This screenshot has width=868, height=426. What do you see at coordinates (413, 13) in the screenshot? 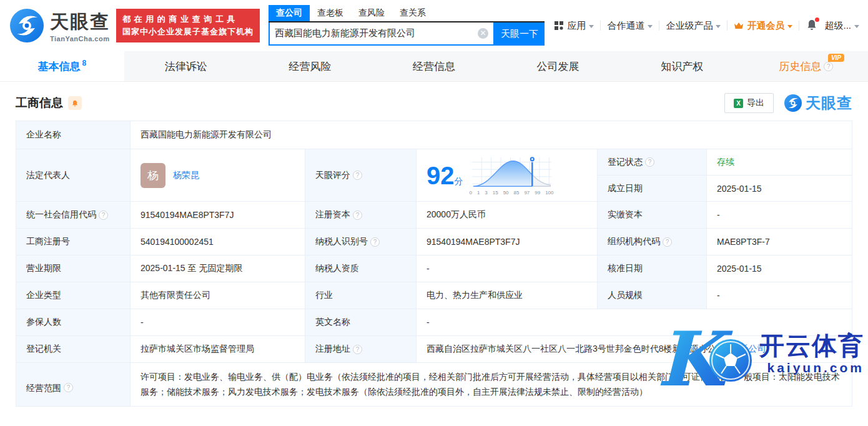
I see `search-tab-relation: 查关系` at bounding box center [413, 13].